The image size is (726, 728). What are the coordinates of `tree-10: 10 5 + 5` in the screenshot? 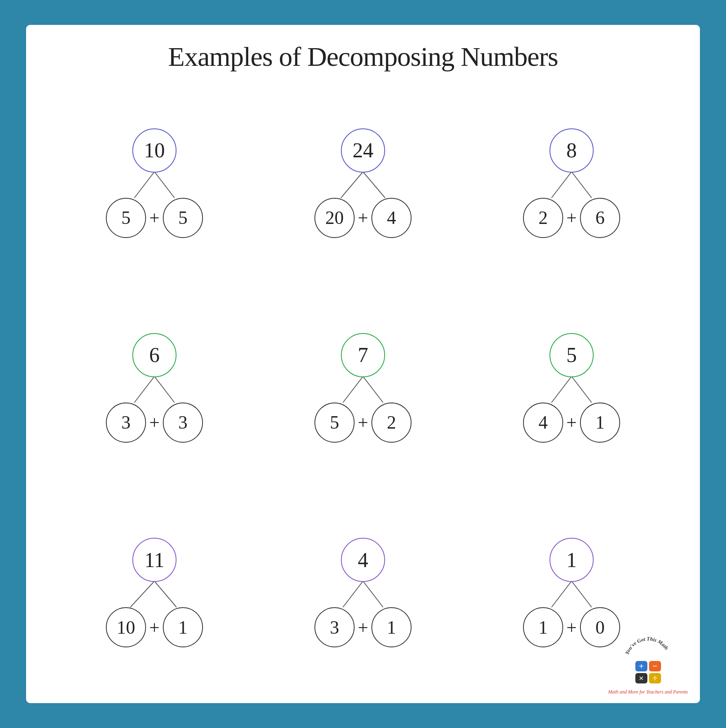 It's located at (154, 183).